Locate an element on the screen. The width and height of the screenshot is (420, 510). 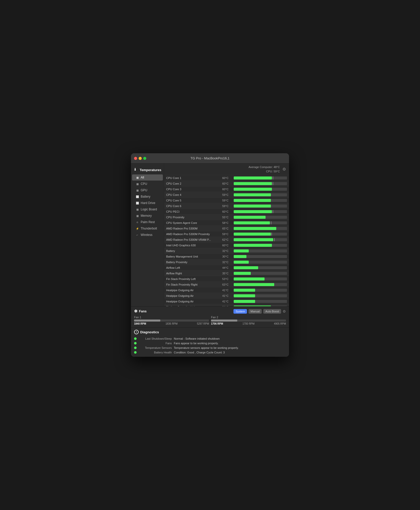
thermometer-icon: 🌡 is located at coordinates (136, 170).